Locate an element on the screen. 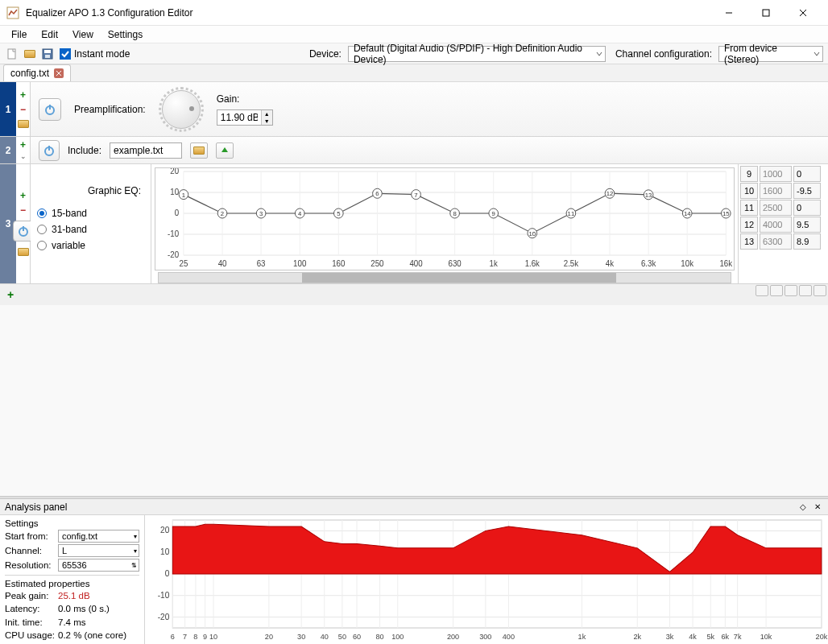 Image resolution: width=828 pixels, height=644 pixels. eq-scrollbar is located at coordinates (445, 278).